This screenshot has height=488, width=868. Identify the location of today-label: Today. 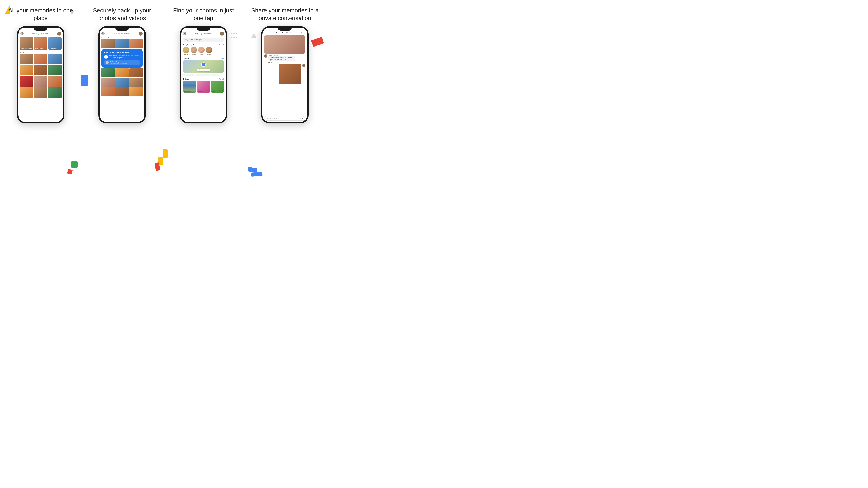
(40, 53).